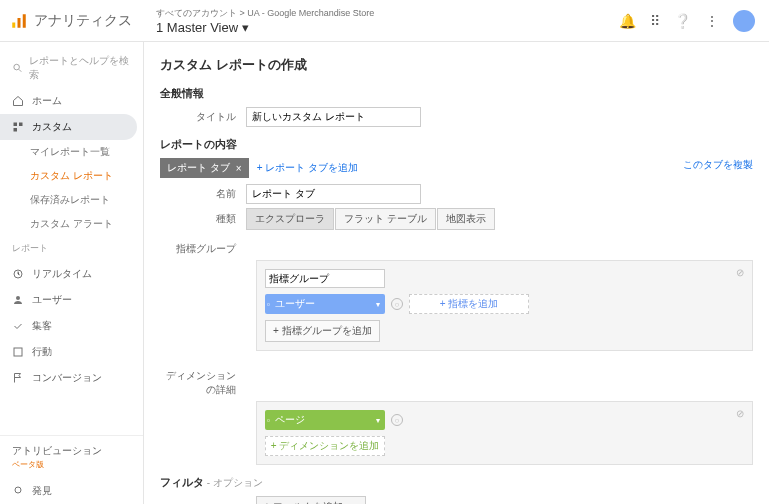 The image size is (769, 504). I want to click on acquisition-icon, so click(18, 326).